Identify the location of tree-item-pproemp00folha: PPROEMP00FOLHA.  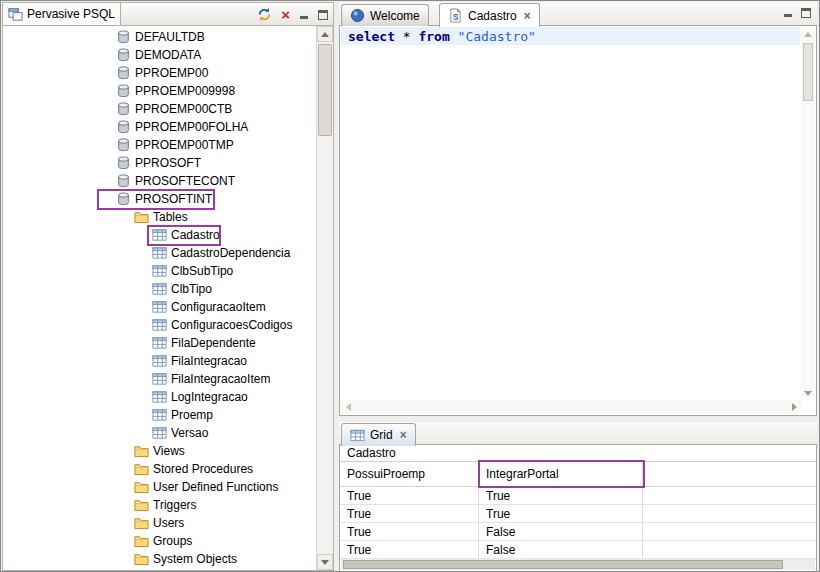
(160, 127).